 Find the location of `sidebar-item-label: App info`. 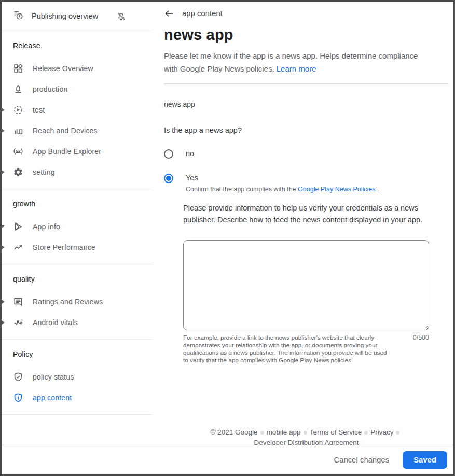

sidebar-item-label: App info is located at coordinates (47, 227).